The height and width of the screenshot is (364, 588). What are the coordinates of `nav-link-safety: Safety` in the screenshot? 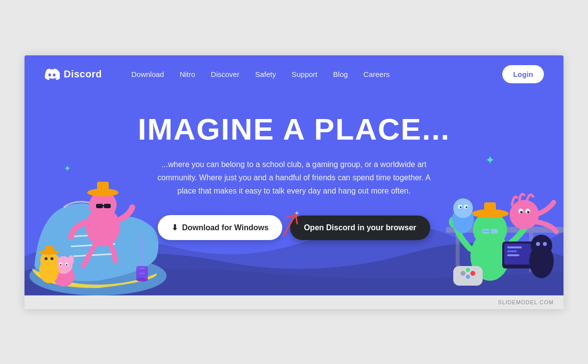 It's located at (266, 74).